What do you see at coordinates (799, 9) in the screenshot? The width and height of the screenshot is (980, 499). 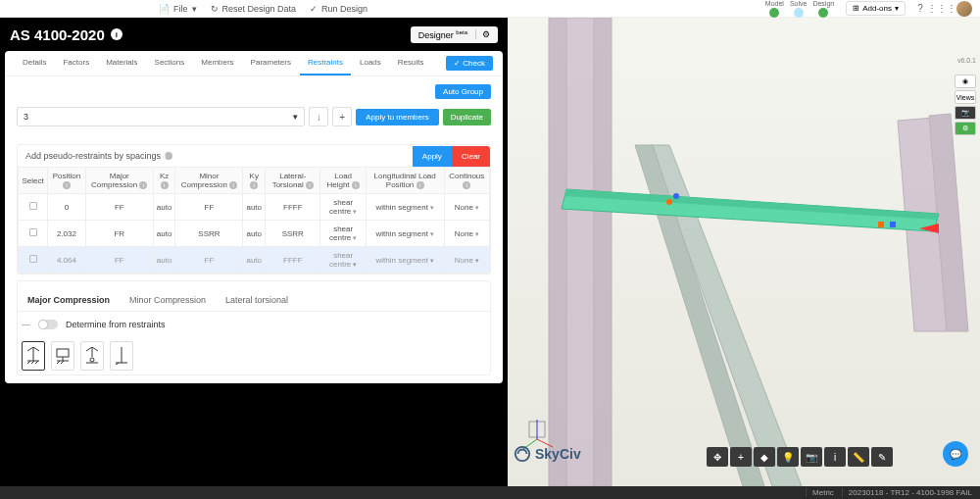 I see `solve-status: Solve` at bounding box center [799, 9].